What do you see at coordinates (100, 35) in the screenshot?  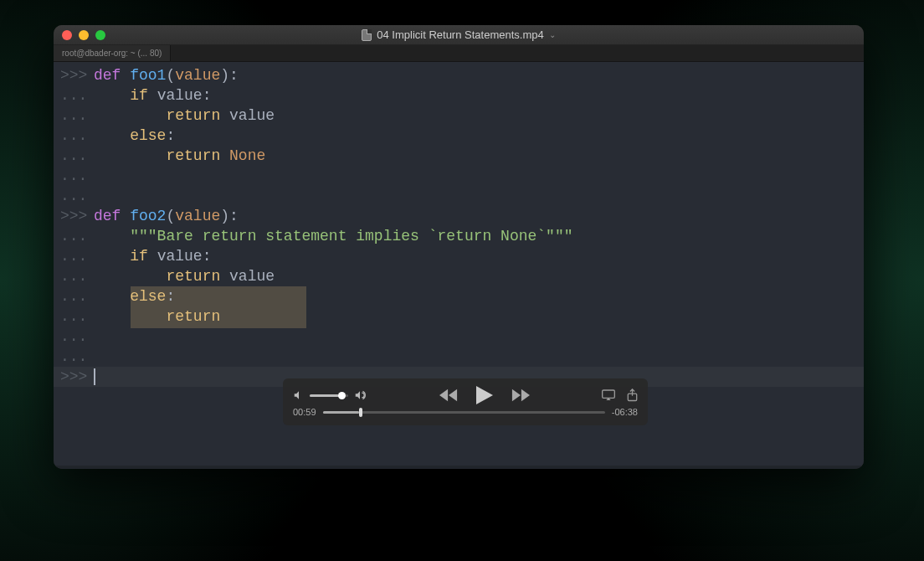 I see `fullscreen-window-button` at bounding box center [100, 35].